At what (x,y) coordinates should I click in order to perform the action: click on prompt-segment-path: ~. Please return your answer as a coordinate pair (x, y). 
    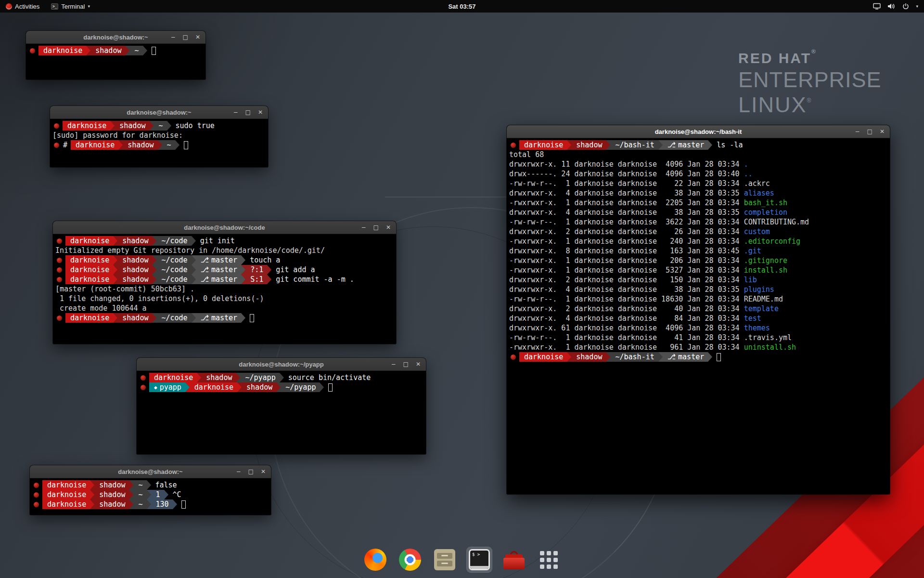
    Looking at the image, I should click on (136, 51).